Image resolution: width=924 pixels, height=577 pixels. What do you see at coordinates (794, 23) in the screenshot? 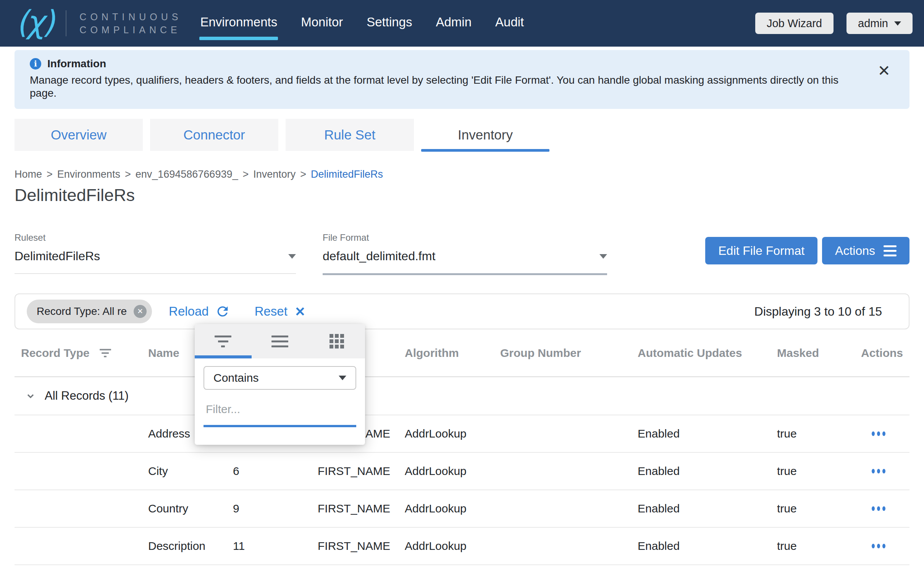
I see `job-wizard-button: Job Wizard` at bounding box center [794, 23].